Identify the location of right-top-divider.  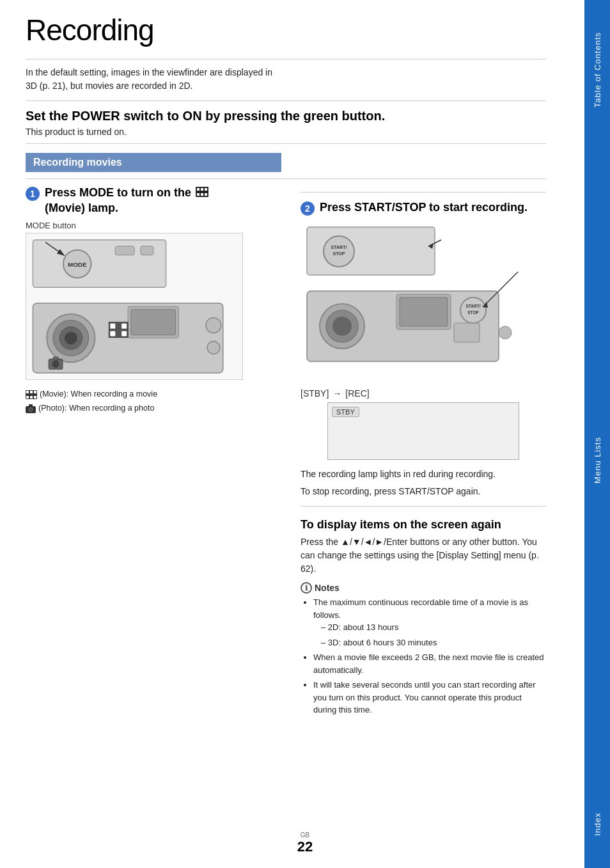
(423, 192).